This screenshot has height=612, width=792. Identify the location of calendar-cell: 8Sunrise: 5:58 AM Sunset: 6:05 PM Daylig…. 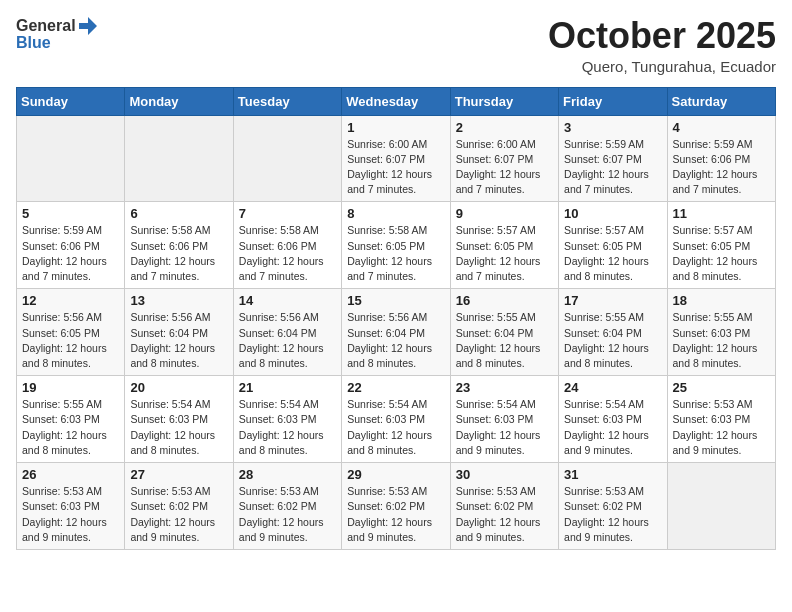
(396, 246).